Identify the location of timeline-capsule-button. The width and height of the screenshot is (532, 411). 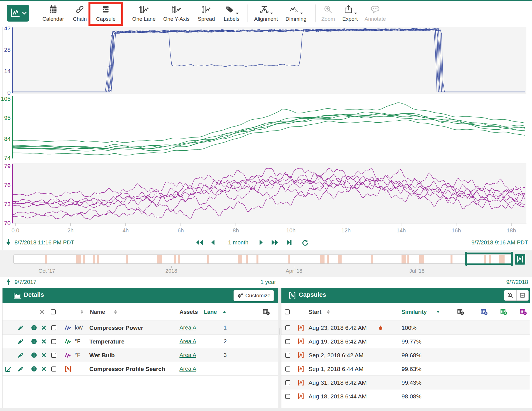
(520, 259).